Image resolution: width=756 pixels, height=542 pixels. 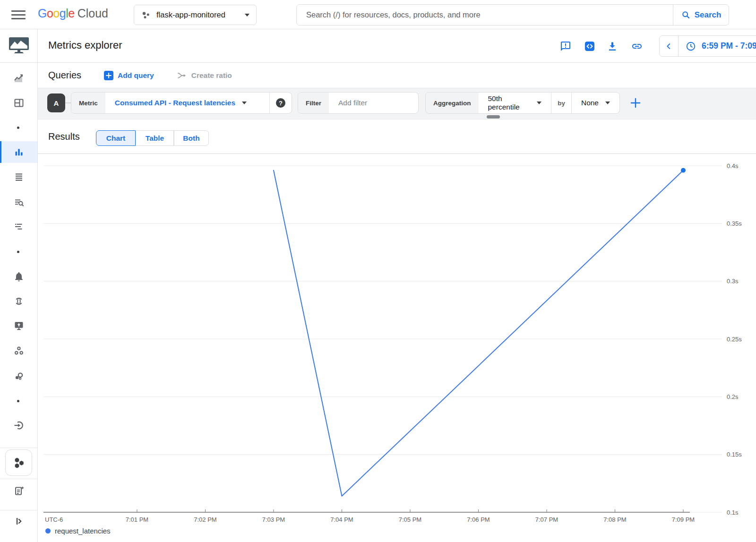 What do you see at coordinates (686, 15) in the screenshot?
I see `search-icon` at bounding box center [686, 15].